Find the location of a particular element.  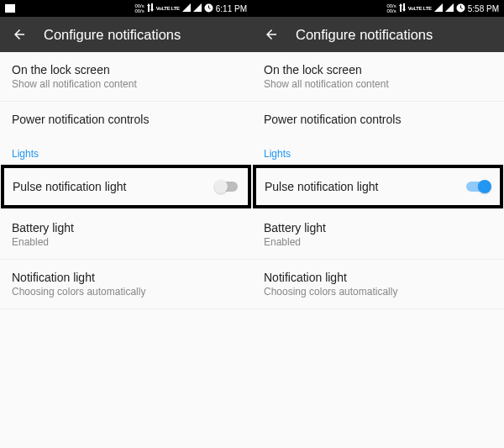

picture-icon is located at coordinates (10, 8).